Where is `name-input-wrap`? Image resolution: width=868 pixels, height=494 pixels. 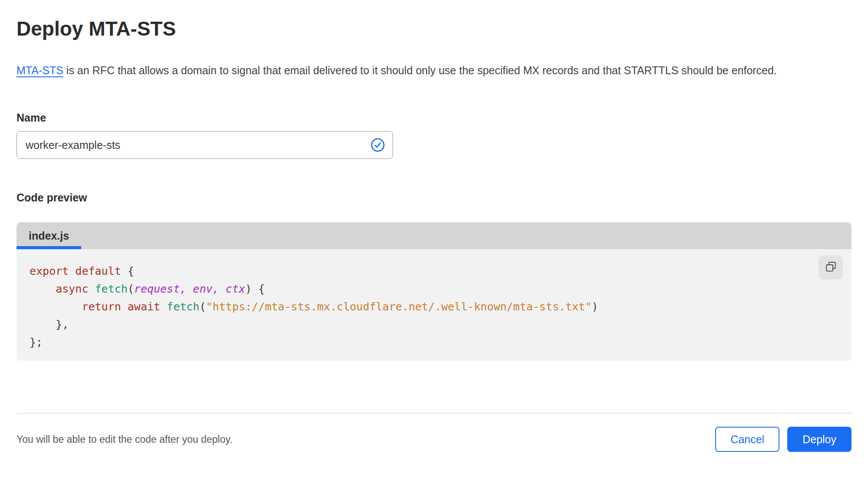
name-input-wrap is located at coordinates (205, 145).